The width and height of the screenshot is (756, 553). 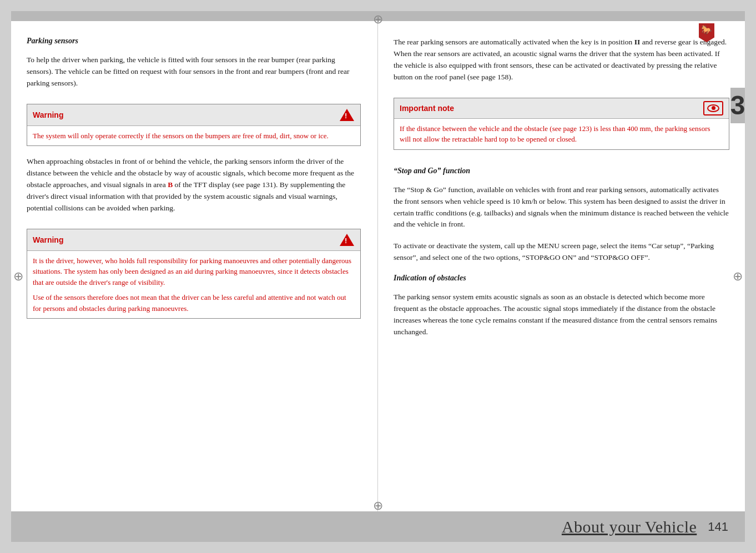 What do you see at coordinates (562, 208) in the screenshot?
I see `stop-go-paragraph-1: The “Stop & Go” function, available on v…` at bounding box center [562, 208].